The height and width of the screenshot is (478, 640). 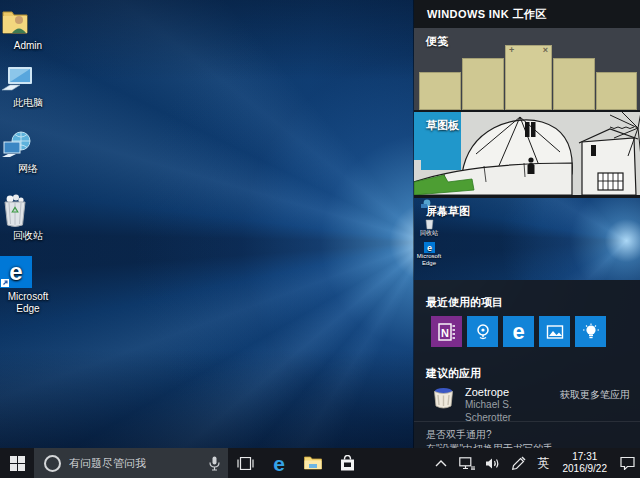 What do you see at coordinates (214, 464) in the screenshot?
I see `microphone-icon` at bounding box center [214, 464].